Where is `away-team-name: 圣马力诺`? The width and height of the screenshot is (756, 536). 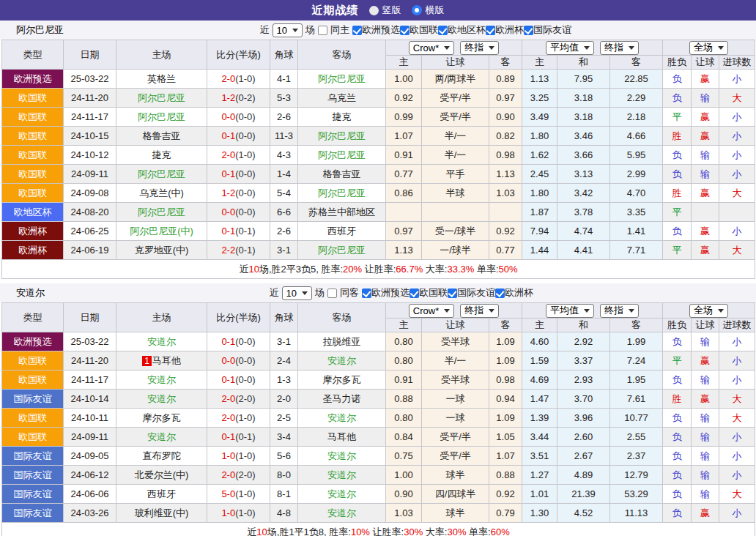
away-team-name: 圣马力诺 is located at coordinates (342, 398).